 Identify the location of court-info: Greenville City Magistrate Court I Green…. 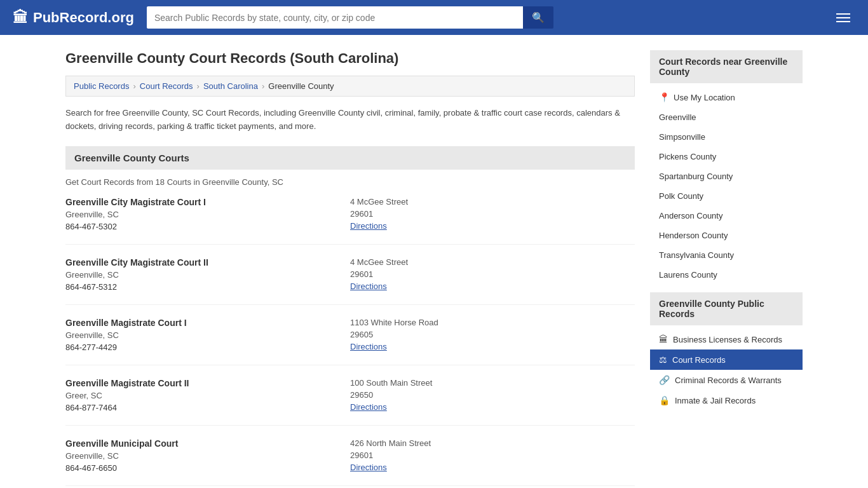
(208, 214).